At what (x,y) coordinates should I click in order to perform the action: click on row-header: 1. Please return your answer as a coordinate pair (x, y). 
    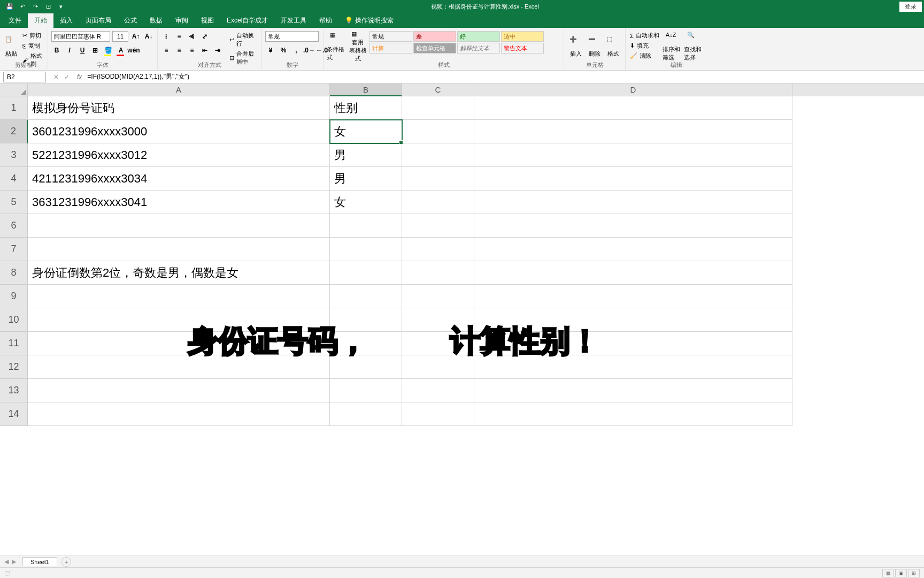
    Looking at the image, I should click on (14, 108).